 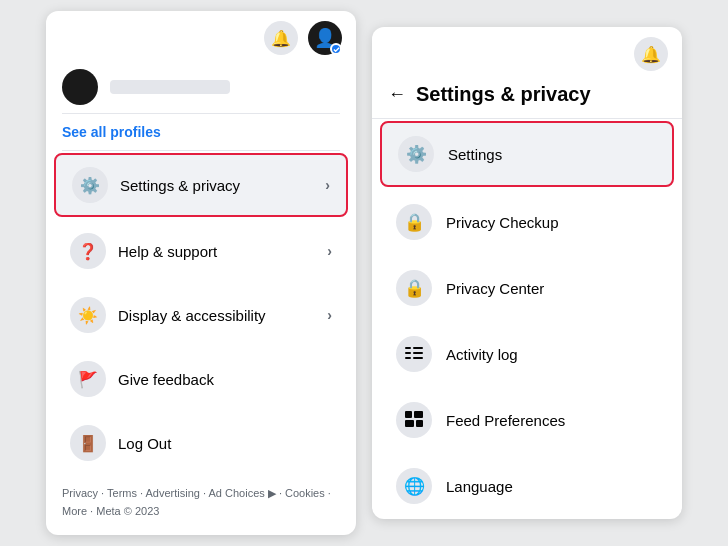 What do you see at coordinates (201, 185) in the screenshot?
I see `menu-item-settings-privacy: ⚙️ Settings & privacy ›` at bounding box center [201, 185].